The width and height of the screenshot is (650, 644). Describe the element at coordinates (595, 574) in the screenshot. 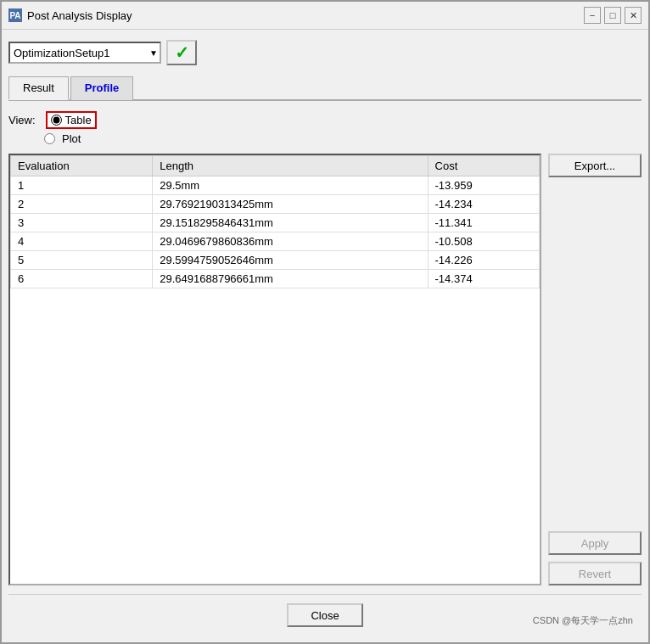

I see `revert-button: Revert` at that location.